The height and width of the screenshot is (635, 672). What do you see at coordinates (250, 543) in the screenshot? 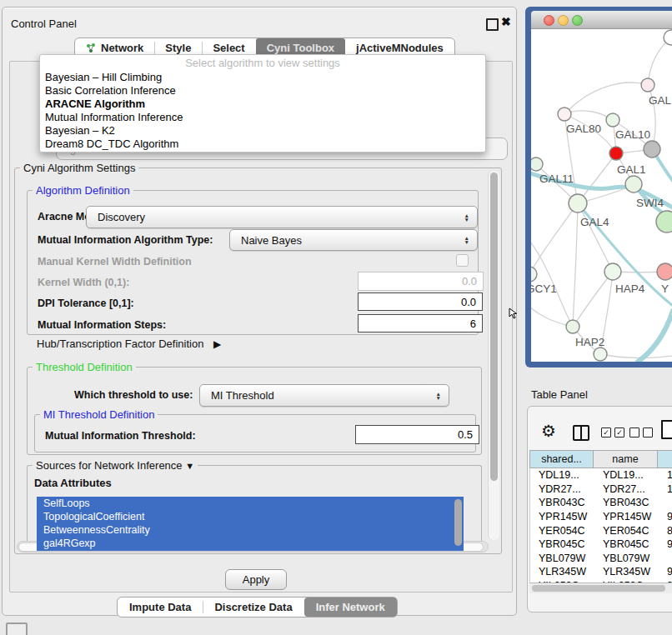
I see `attribute-list-item: gal4RGexp` at bounding box center [250, 543].